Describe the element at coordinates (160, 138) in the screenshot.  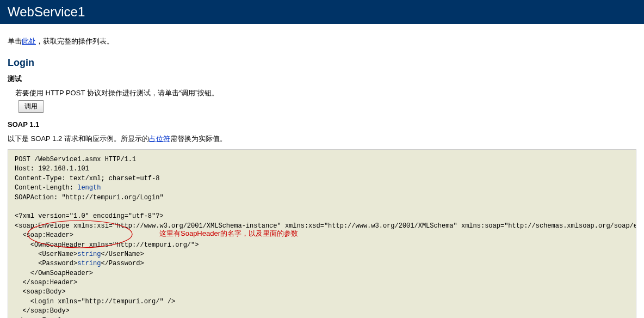
I see `placeholder-link: 占位符` at that location.